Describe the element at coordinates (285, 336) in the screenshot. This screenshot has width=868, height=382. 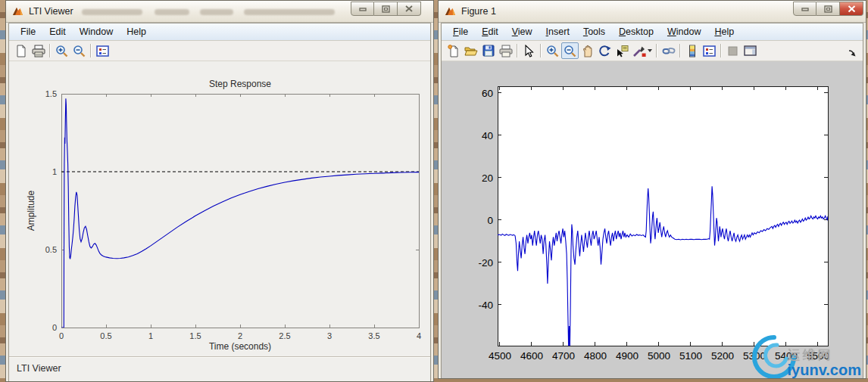
I see `x-tick-label: 2.5` at that location.